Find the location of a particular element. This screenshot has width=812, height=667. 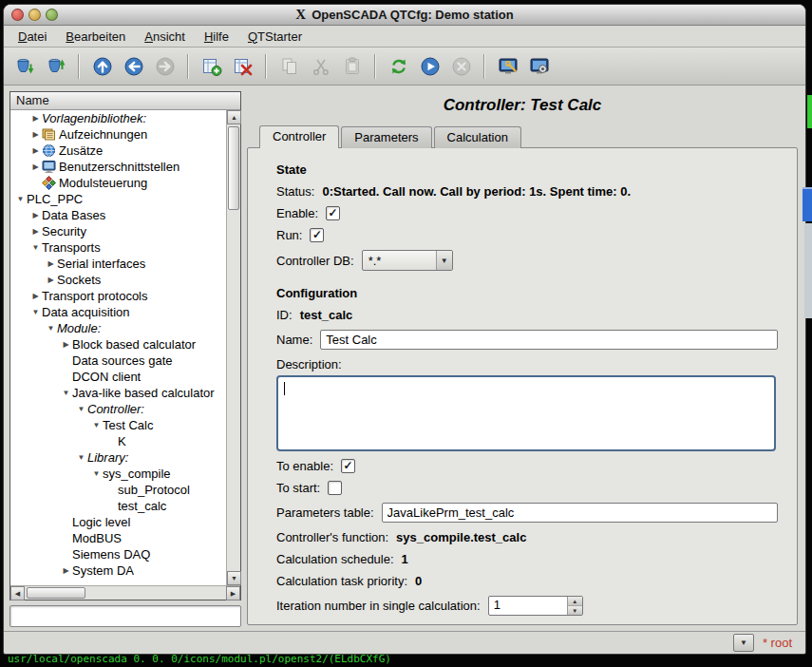

enable-checkbox is located at coordinates (332, 213).